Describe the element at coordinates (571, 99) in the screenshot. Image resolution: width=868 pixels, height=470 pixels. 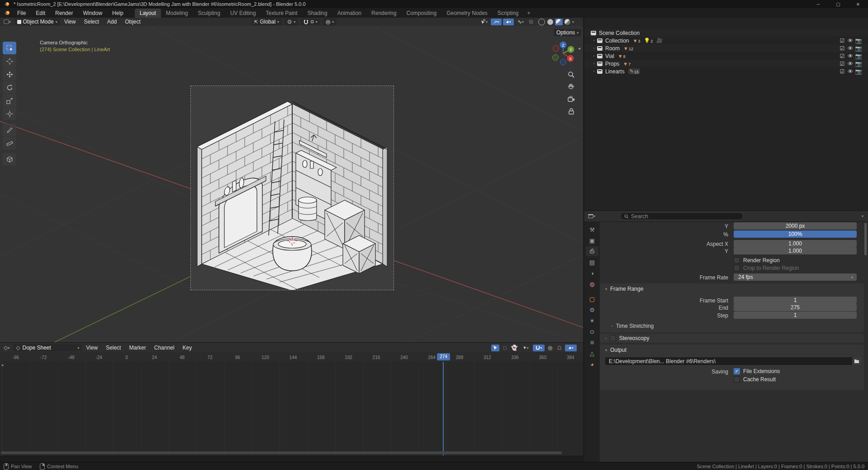
I see `camera-view-icon` at that location.